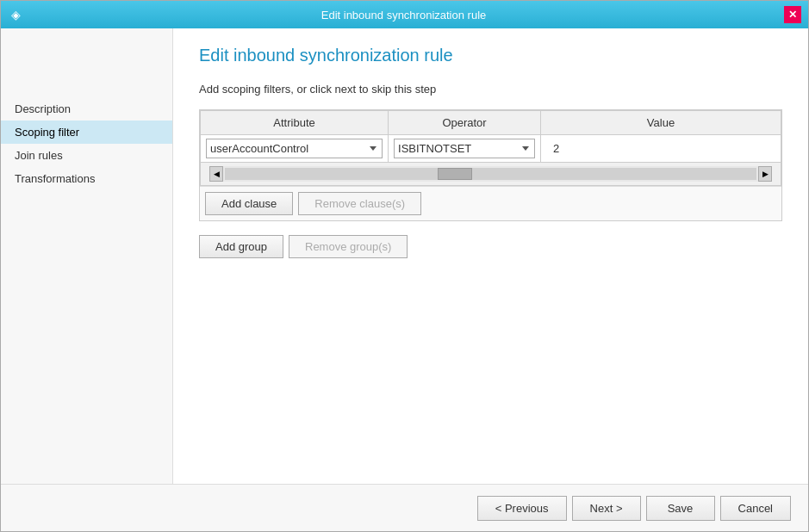  I want to click on scroll-track, so click(491, 174).